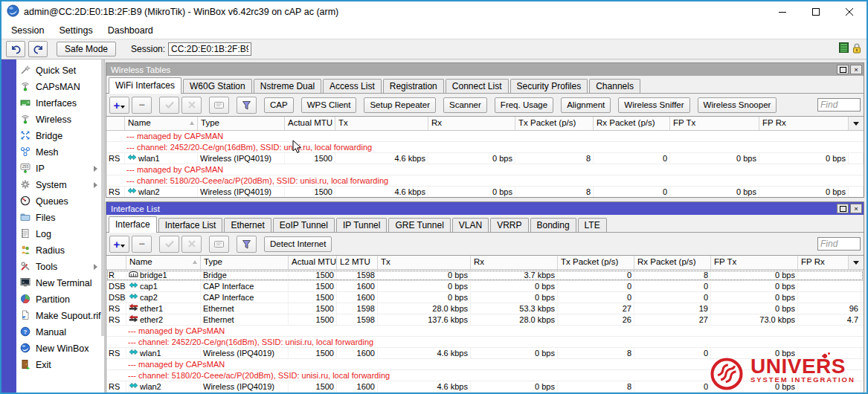  What do you see at coordinates (76, 30) in the screenshot?
I see `menu-item-settings: Settings` at bounding box center [76, 30].